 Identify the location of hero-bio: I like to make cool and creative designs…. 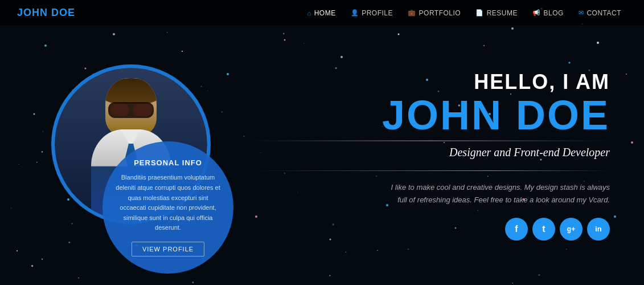
(430, 194).